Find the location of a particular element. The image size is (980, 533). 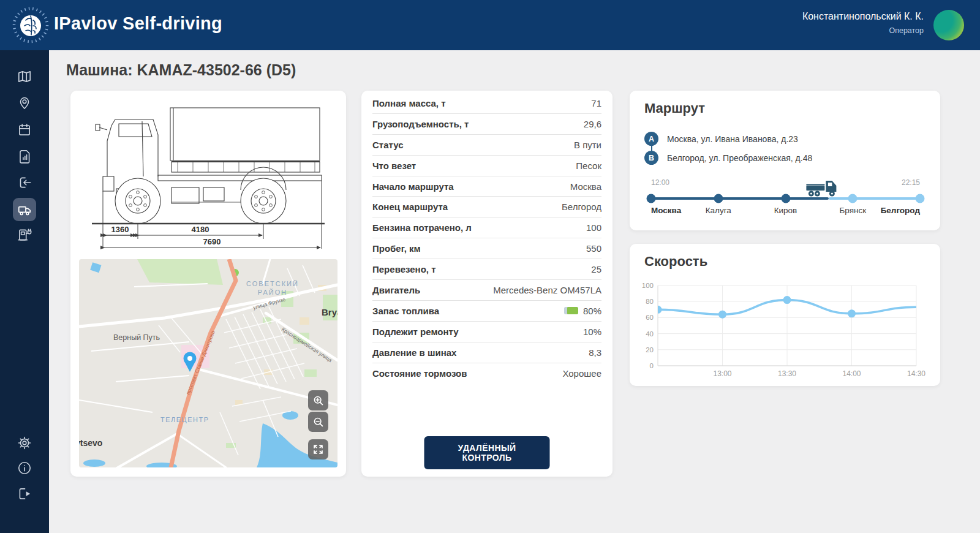

svg-text: 20 is located at coordinates (649, 350).